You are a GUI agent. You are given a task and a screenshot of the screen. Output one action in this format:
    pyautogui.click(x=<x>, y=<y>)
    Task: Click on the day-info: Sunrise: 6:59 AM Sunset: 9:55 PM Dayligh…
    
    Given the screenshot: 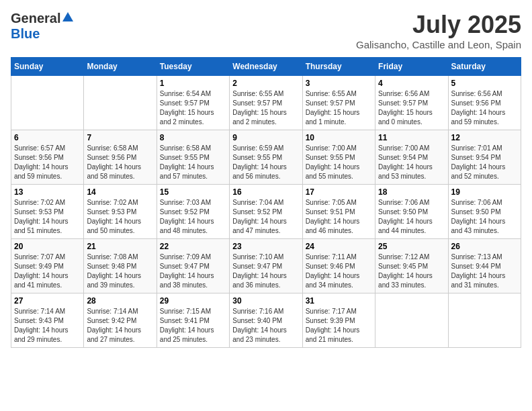 What is the action you would take?
    pyautogui.click(x=266, y=163)
    